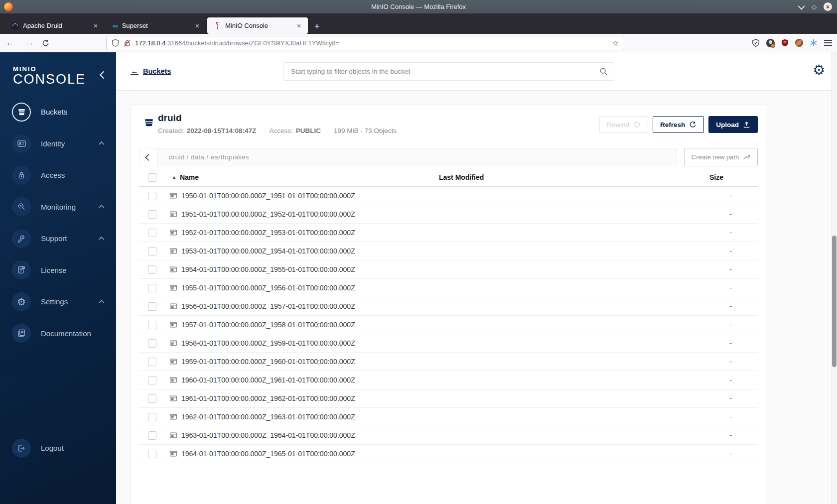 This screenshot has height=504, width=837. Describe the element at coordinates (268, 214) in the screenshot. I see `object-name-link: 1951-01-01T00:00:00.000Z_1952-01-01T00:0…` at that location.